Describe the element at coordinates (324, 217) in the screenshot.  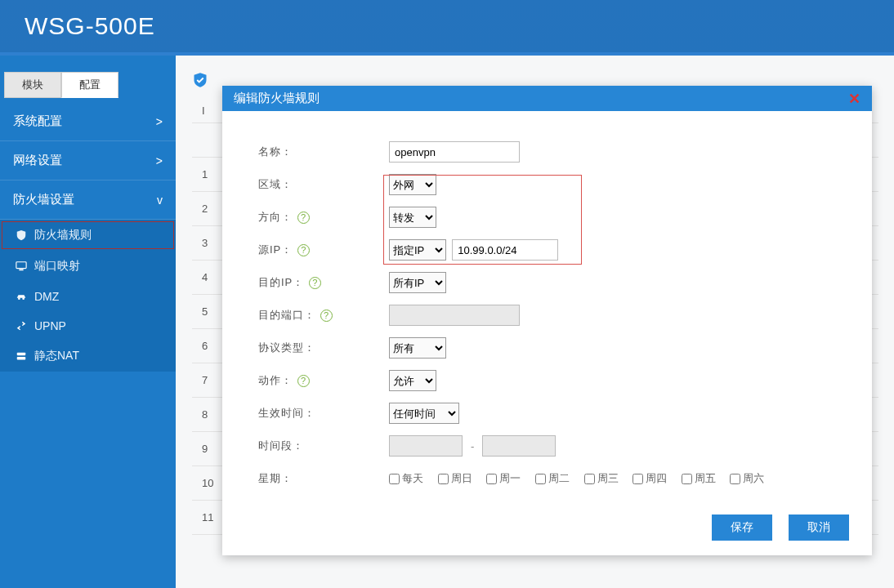
I see `label-direction: 方向：?` at that location.